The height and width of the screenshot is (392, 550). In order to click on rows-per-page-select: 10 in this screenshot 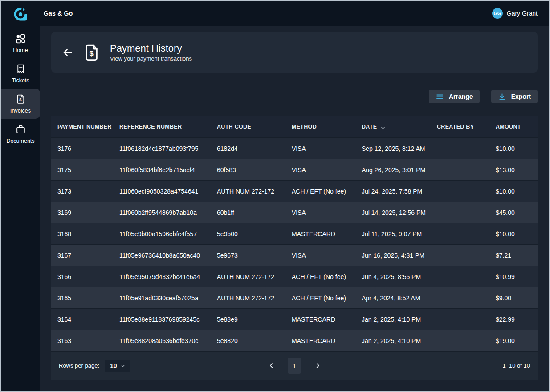, I will do `click(118, 366)`.